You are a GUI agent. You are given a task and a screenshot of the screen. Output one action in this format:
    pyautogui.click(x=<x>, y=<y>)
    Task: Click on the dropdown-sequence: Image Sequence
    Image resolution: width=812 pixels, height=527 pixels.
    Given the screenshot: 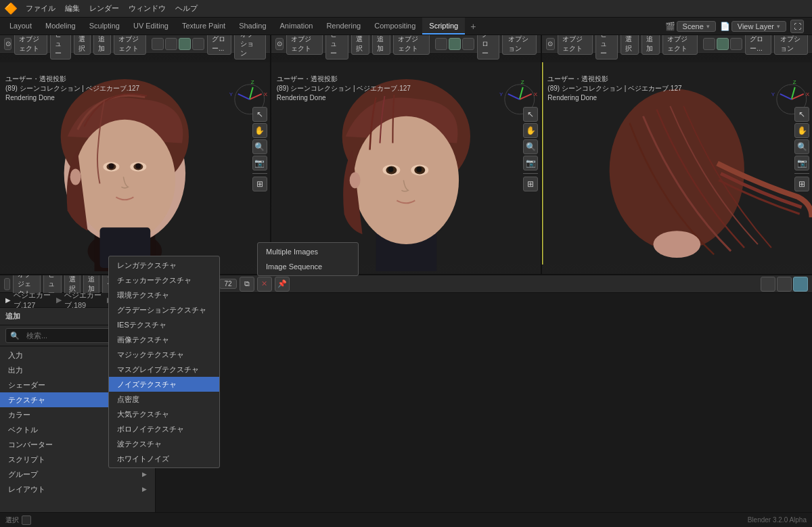 What is the action you would take?
    pyautogui.click(x=308, y=267)
    